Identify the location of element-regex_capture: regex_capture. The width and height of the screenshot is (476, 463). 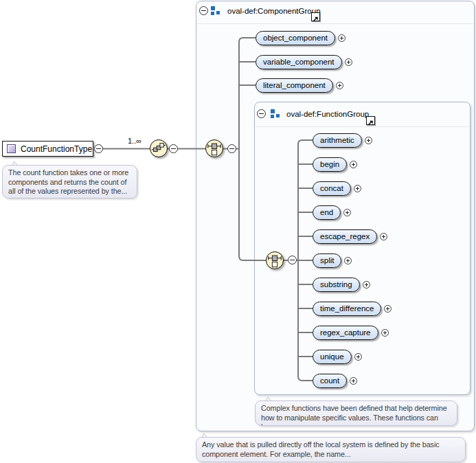
(345, 332).